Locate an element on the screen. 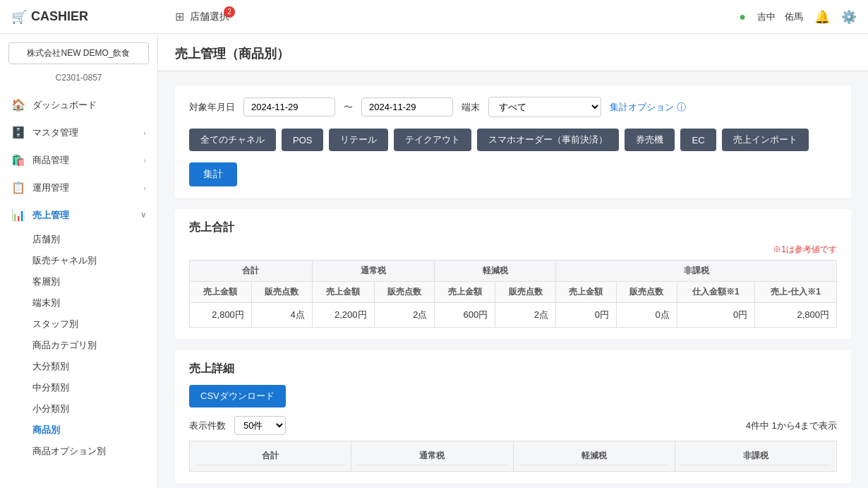 Image resolution: width=868 pixels, height=488 pixels. channel-btn-retail: リテール is located at coordinates (358, 140).